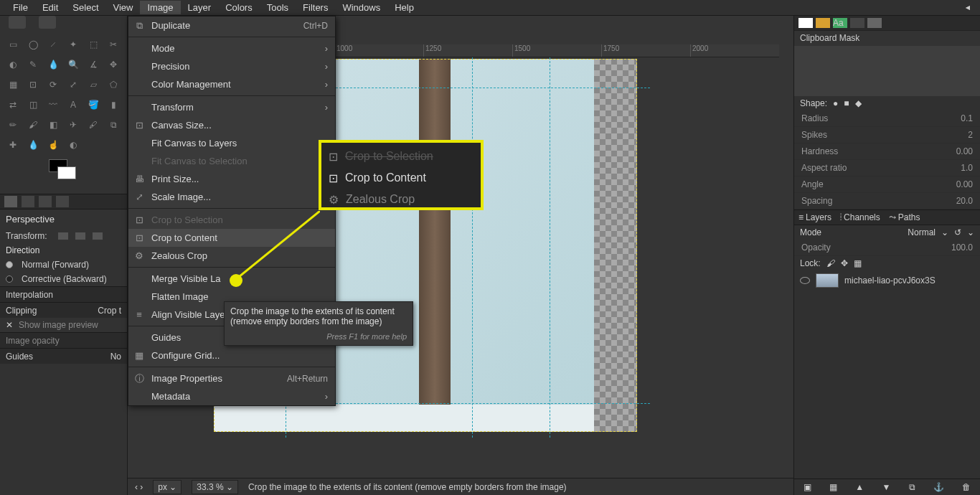 The image size is (980, 495). Describe the element at coordinates (232, 143) in the screenshot. I see `mi-fit-layers: Fit Canvas to Layers` at that location.